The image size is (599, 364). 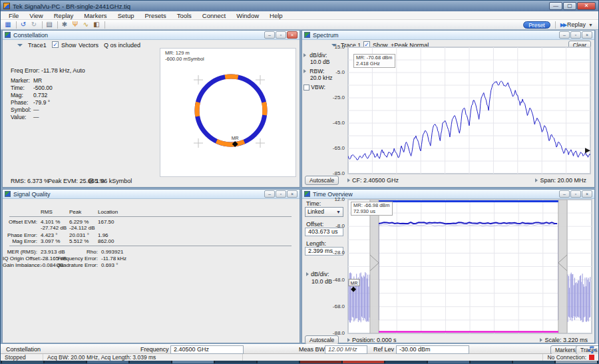 I want to click on frequency-input: 2.40500 GHz, so click(x=207, y=350).